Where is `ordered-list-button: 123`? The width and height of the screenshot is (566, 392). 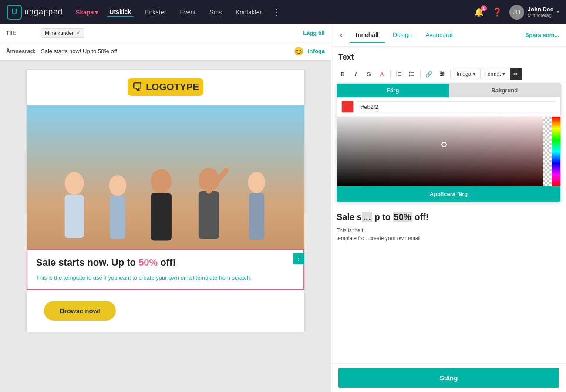
ordered-list-button: 123 is located at coordinates (399, 74).